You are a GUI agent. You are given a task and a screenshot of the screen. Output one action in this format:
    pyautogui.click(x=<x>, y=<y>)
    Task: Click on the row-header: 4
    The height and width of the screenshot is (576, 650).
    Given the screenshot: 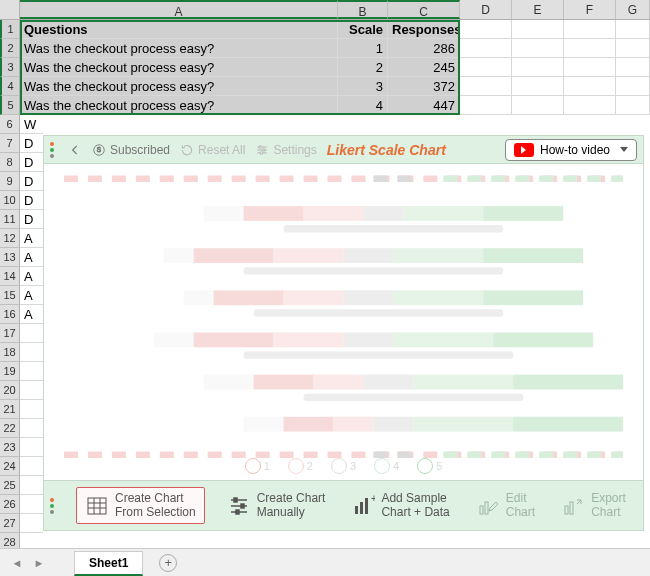 What is the action you would take?
    pyautogui.click(x=10, y=86)
    